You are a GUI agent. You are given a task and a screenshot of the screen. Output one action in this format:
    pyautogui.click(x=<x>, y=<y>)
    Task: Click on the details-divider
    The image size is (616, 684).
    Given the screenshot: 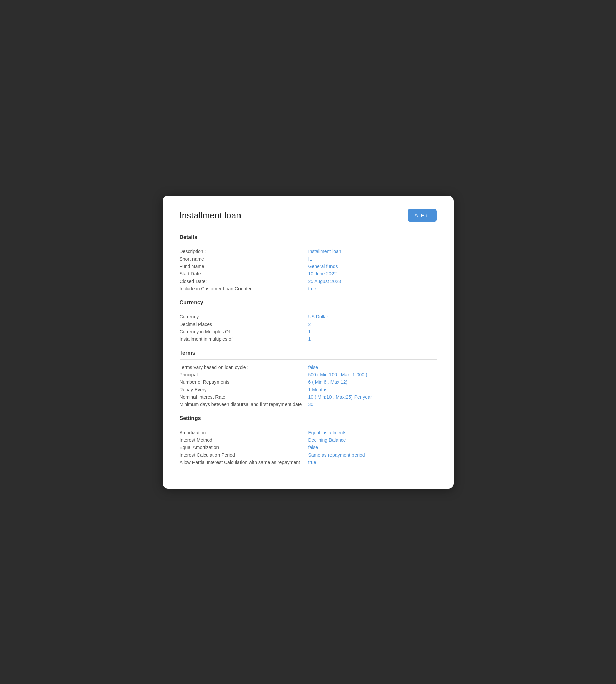 What is the action you would take?
    pyautogui.click(x=308, y=244)
    